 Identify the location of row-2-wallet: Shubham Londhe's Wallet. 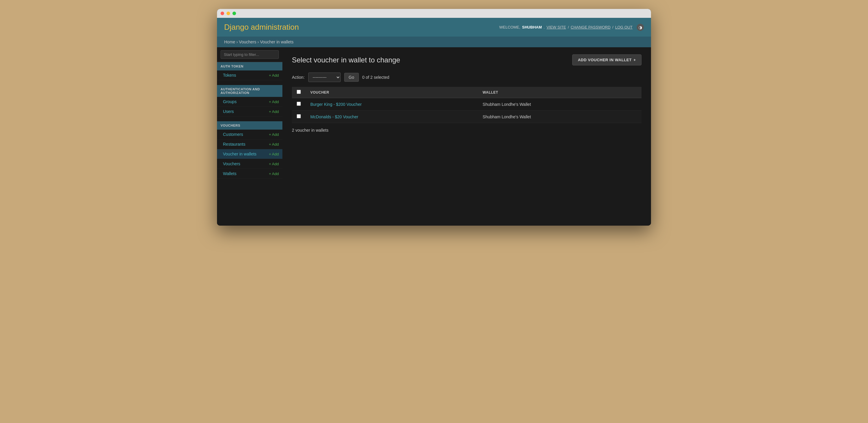
(560, 117).